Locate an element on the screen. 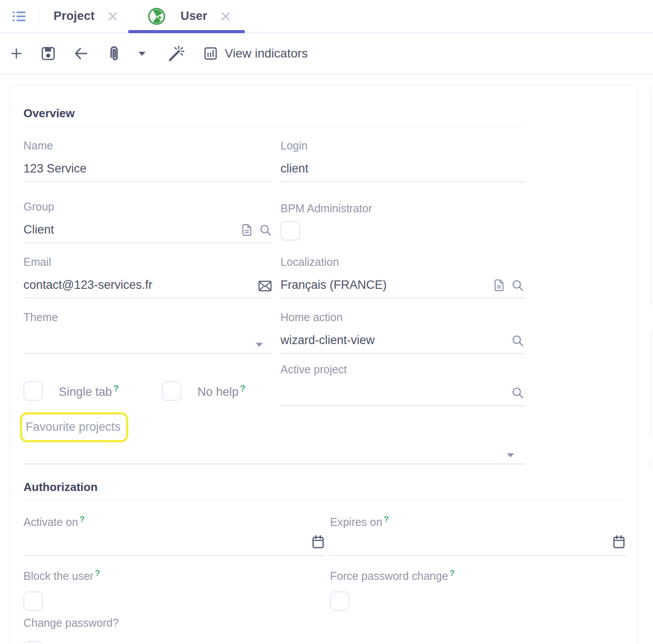  tab-project-label: Project is located at coordinates (74, 16).